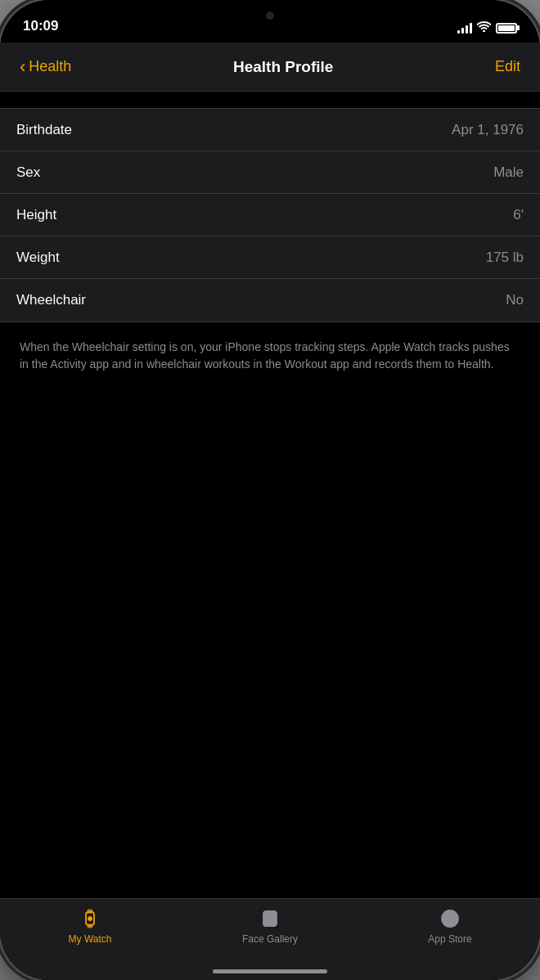 The image size is (540, 980). What do you see at coordinates (507, 67) in the screenshot?
I see `nav-edit-button: Edit` at bounding box center [507, 67].